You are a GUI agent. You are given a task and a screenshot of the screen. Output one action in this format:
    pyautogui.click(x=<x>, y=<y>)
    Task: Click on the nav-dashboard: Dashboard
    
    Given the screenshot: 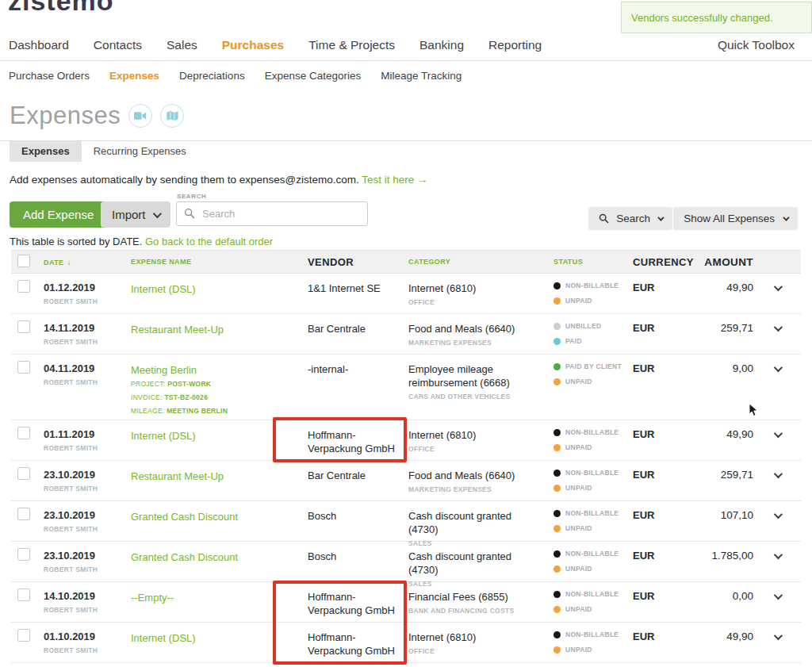 What is the action you would take?
    pyautogui.click(x=39, y=45)
    